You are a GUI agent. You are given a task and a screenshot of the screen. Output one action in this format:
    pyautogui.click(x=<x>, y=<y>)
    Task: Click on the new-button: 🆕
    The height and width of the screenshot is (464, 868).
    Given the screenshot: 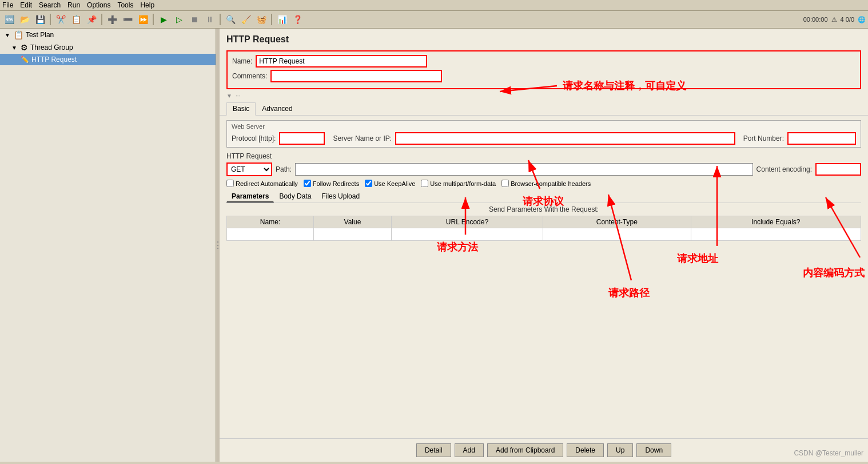 What is the action you would take?
    pyautogui.click(x=9, y=19)
    